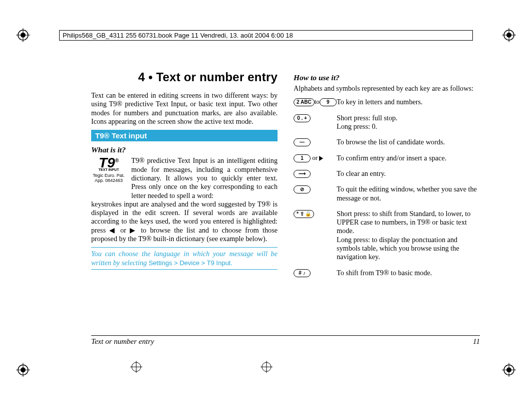 This screenshot has width=532, height=405. What do you see at coordinates (266, 35) in the screenshot?
I see `print-header: Philips568_GB_4311 255 60731.book Page 1…` at bounding box center [266, 35].